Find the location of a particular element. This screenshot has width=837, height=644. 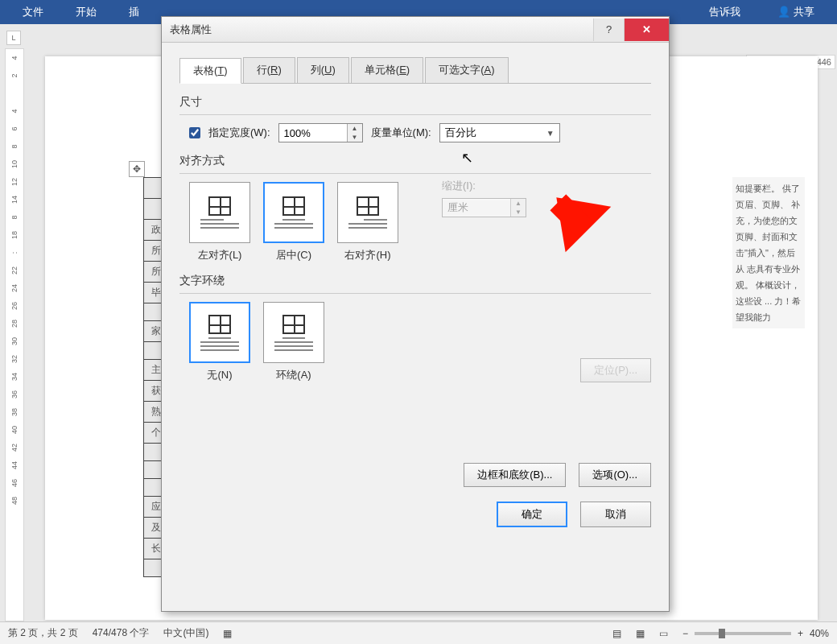

dialog-tabs: 表格(T)行(R)列(U)单元格(E)可选文字(A) is located at coordinates (415, 71).